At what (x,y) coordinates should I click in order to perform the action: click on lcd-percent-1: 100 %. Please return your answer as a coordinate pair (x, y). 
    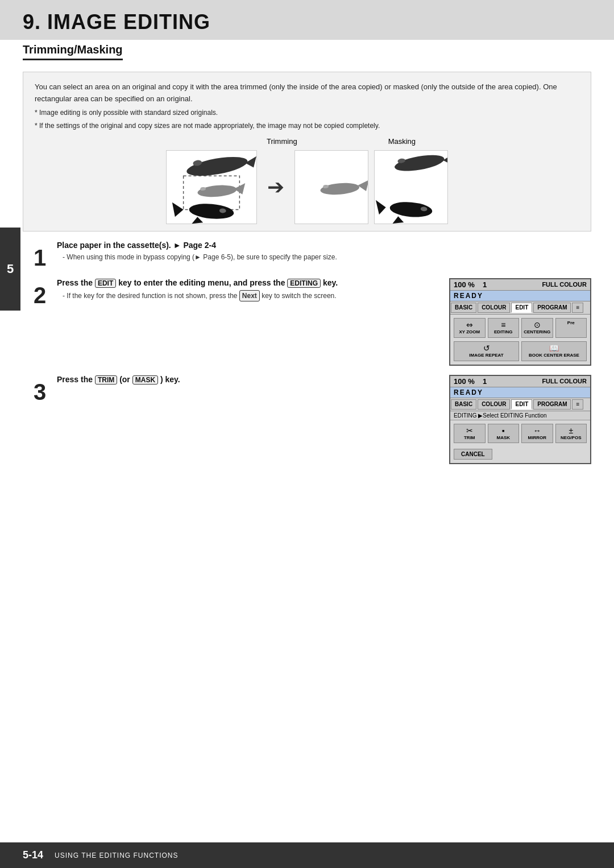
    Looking at the image, I should click on (464, 284).